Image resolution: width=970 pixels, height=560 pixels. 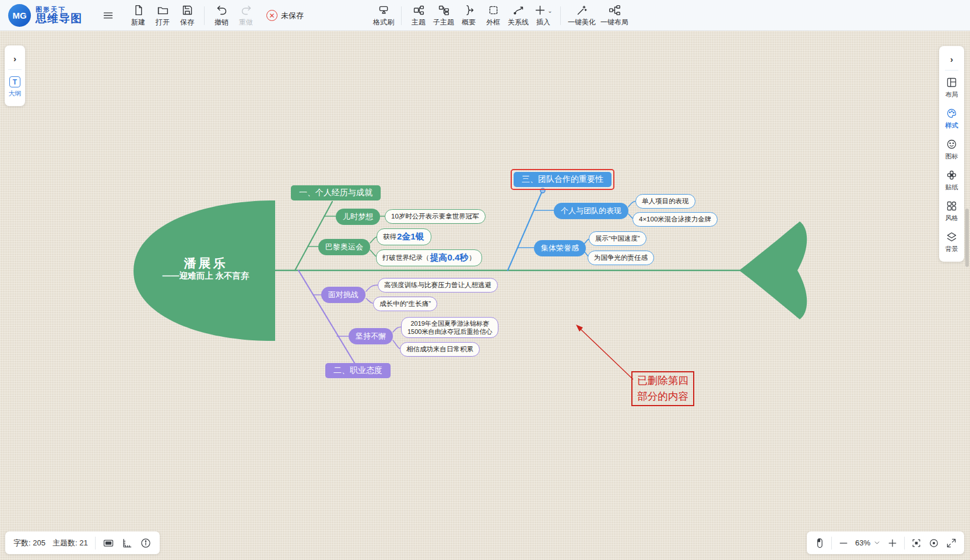 What do you see at coordinates (272, 15) in the screenshot?
I see `unsaved-icon: ✕` at bounding box center [272, 15].